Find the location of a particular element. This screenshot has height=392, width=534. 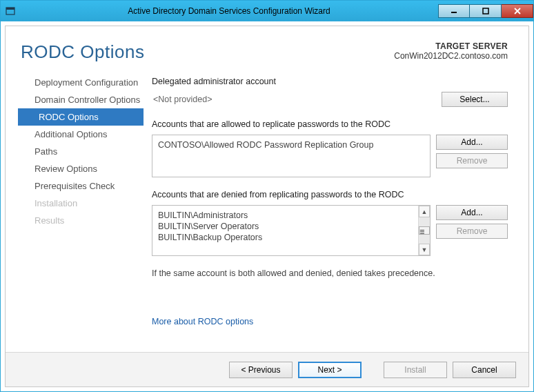

nav-rodc-options: RODC Options is located at coordinates (81, 117).